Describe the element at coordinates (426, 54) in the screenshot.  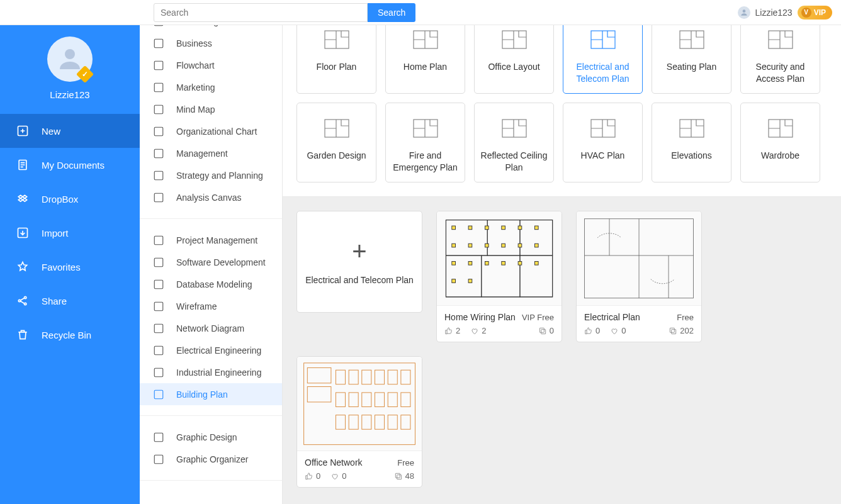
I see `tile-home-plan: Home Plan` at that location.